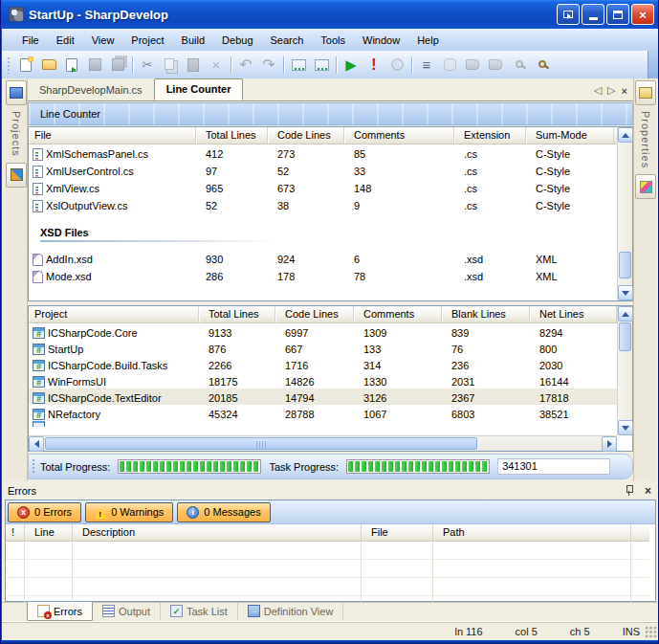 This screenshot has height=644, width=659. Describe the element at coordinates (648, 491) in the screenshot. I see `close-panel-icon: ×` at that location.